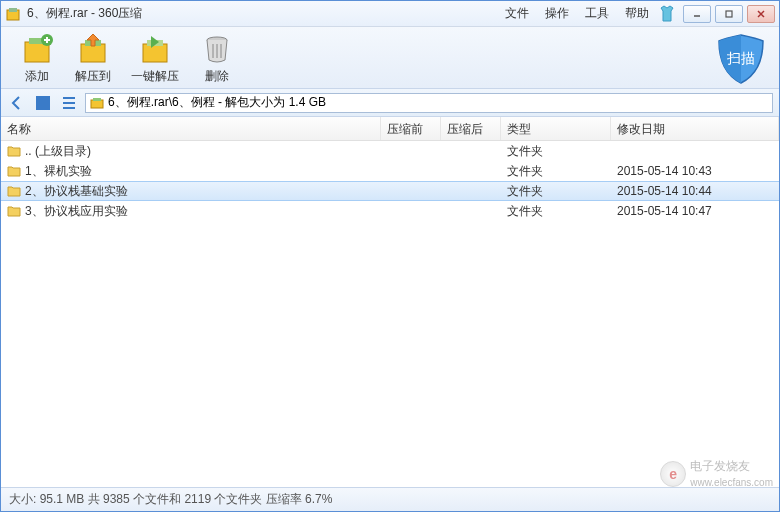  I want to click on path-input: 6、例程.rar\6、例程 - 解包大小为 1.4 GB, so click(429, 103).